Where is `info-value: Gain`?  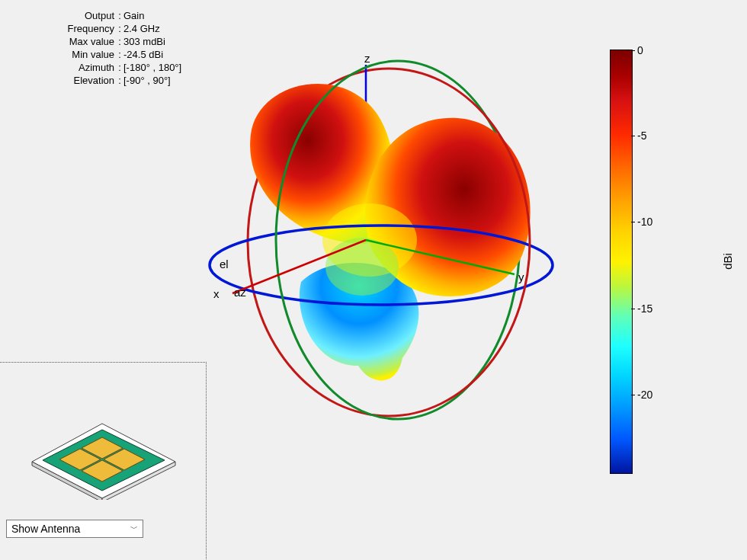 info-value: Gain is located at coordinates (161, 15).